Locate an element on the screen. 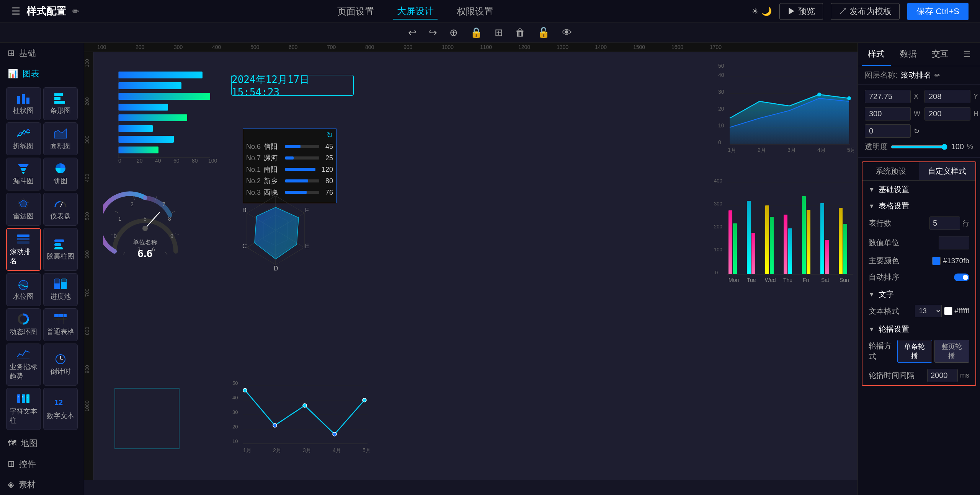 The height and width of the screenshot is (495, 980). chart-btn-chartext: A B C 字符文本柱 is located at coordinates (24, 409).